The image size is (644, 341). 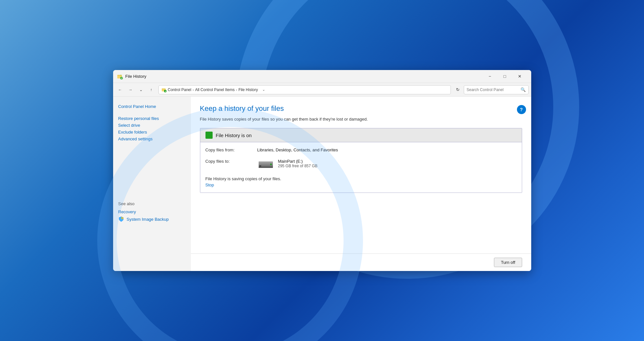 What do you see at coordinates (361, 262) in the screenshot?
I see `bottom-bar: Turn off` at bounding box center [361, 262].